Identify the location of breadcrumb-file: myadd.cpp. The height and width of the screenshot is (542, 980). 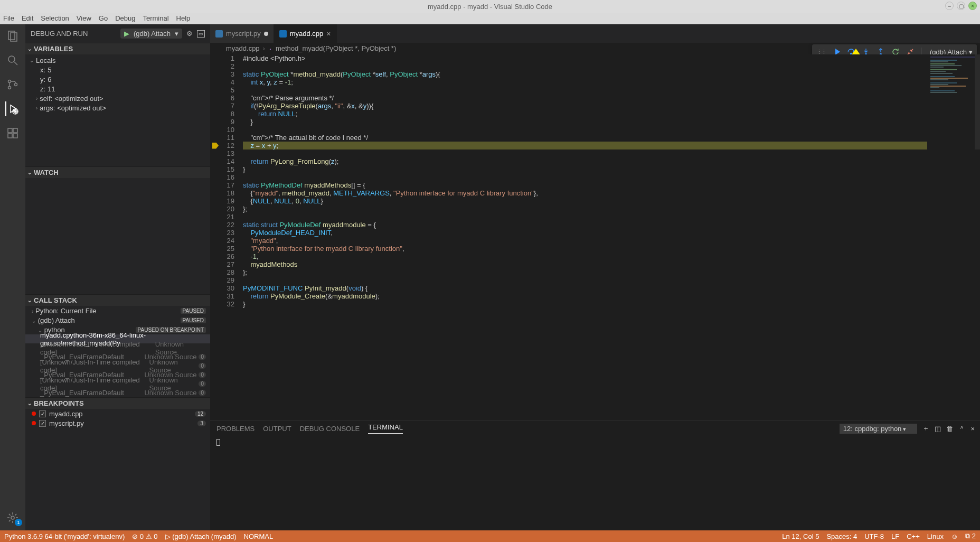
(243, 49).